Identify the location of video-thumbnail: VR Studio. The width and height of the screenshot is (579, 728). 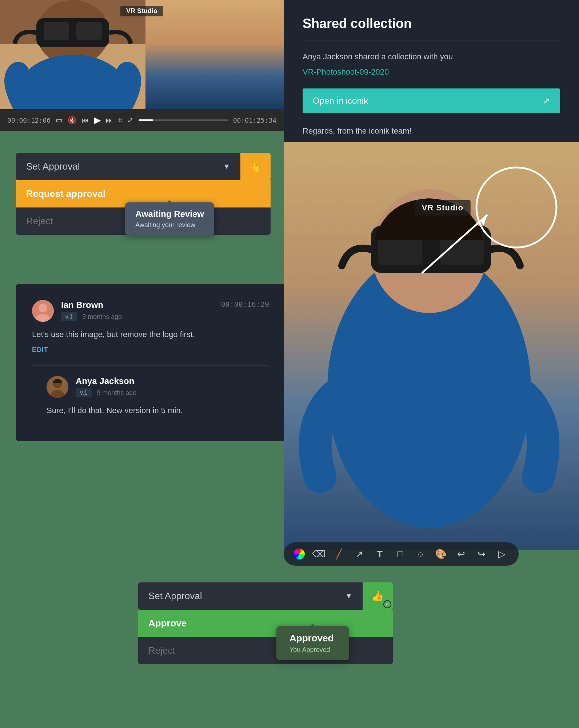
(142, 55).